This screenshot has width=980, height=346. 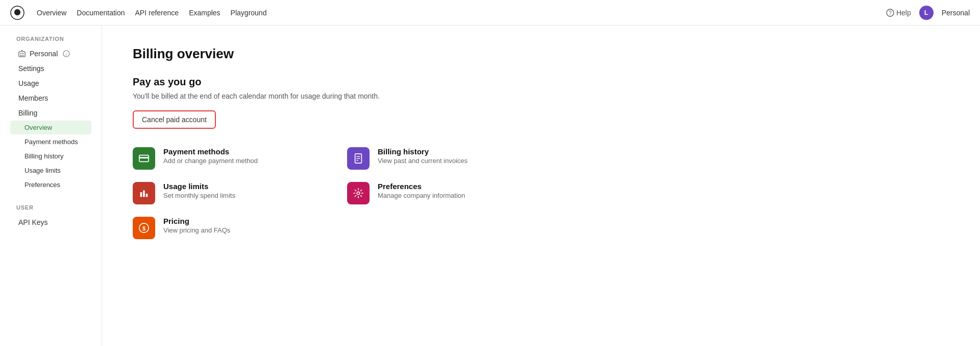 I want to click on card-pricing-text: Pricing View pricing and FAQs, so click(x=197, y=225).